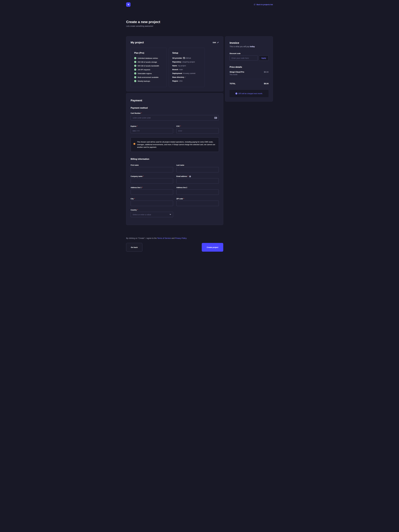 This screenshot has width=399, height=532. I want to click on go-back-button: Go back, so click(134, 247).